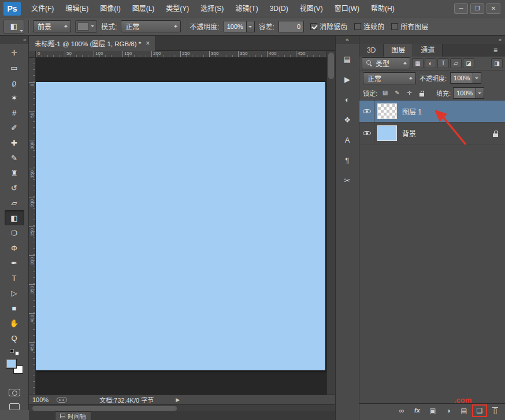 The height and width of the screenshot is (420, 505). Describe the element at coordinates (14, 113) in the screenshot. I see `crop-tool: #` at that location.